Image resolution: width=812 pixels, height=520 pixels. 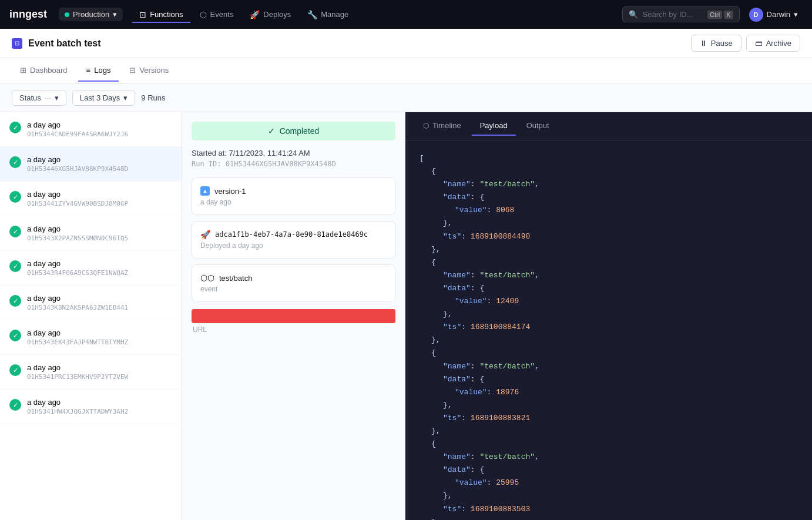 What do you see at coordinates (609, 483) in the screenshot?
I see `json-line: "value": 25995` at bounding box center [609, 483].